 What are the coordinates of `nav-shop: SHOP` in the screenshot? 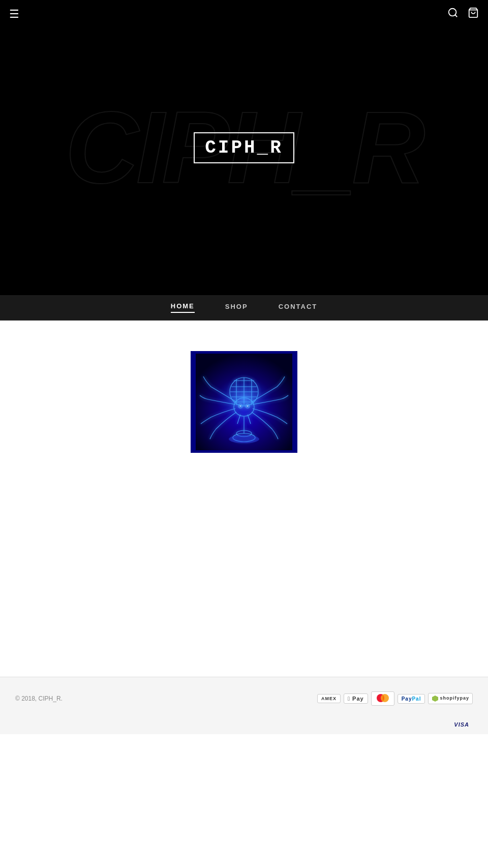 It's located at (237, 307).